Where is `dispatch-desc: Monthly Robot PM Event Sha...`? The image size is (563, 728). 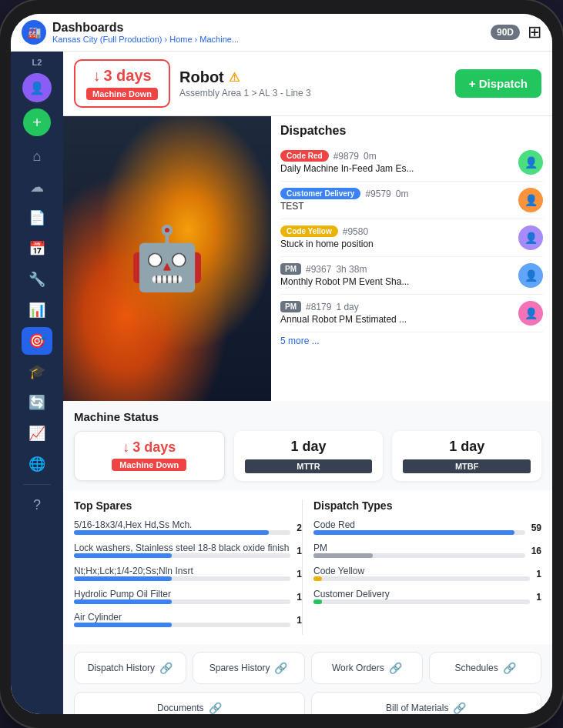 dispatch-desc: Monthly Robot PM Event Sha... is located at coordinates (396, 282).